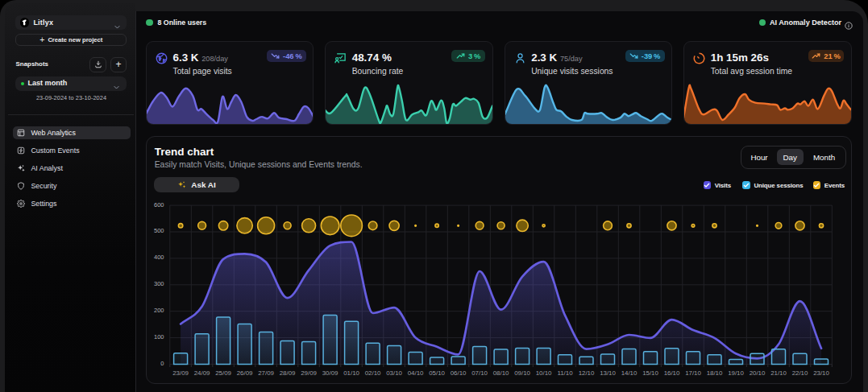 The height and width of the screenshot is (392, 868). Describe the element at coordinates (266, 373) in the screenshot. I see `svg-text: 27/09` at that location.